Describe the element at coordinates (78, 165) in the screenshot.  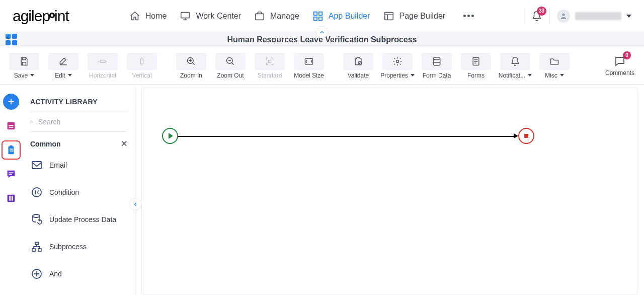
I see `lib-item-email: Email` at that location.